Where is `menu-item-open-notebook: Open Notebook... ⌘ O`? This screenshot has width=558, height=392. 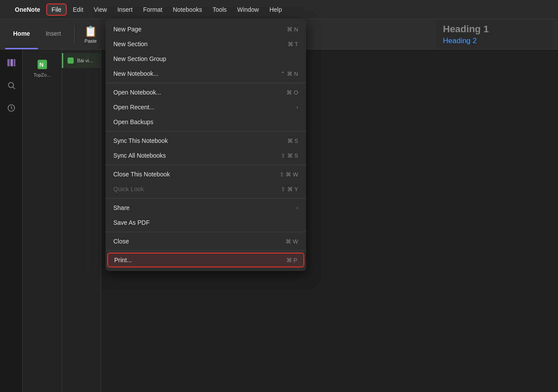
menu-item-open-notebook: Open Notebook... ⌘ O is located at coordinates (206, 92).